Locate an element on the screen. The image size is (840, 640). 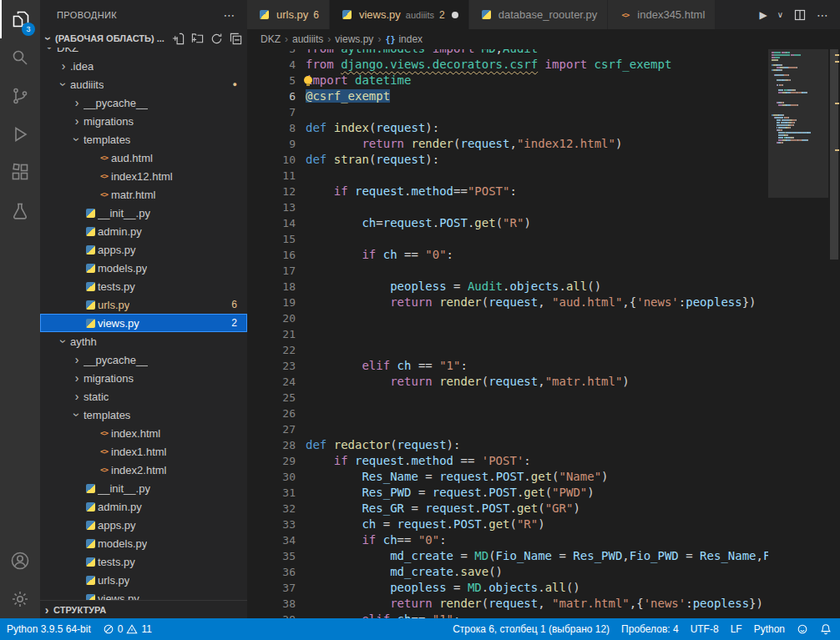
code-line: 4from django.views.decorators.csrf impor… is located at coordinates (508, 65).